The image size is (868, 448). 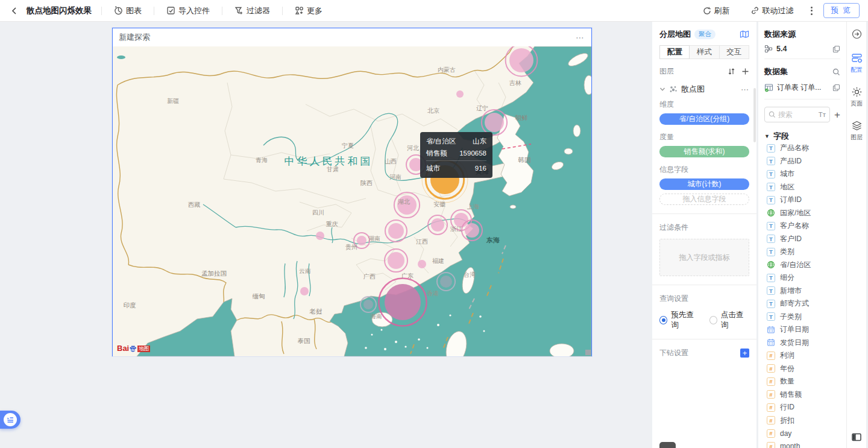 I want to click on rail-item-config: 配置, so click(x=857, y=63).